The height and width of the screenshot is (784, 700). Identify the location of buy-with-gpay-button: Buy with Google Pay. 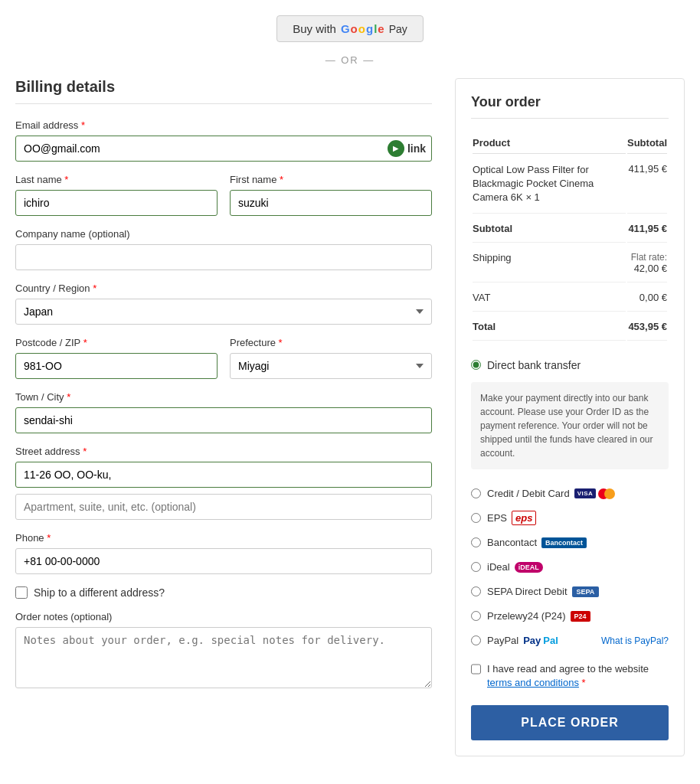
(350, 29).